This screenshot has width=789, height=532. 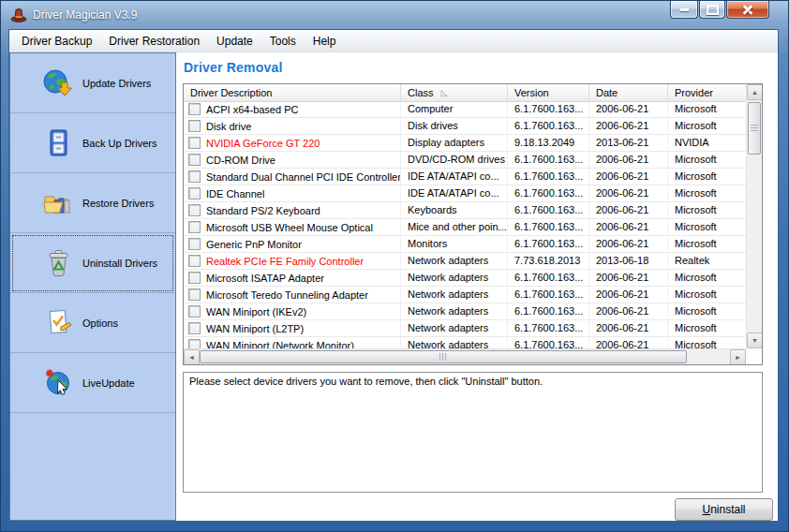 What do you see at coordinates (58, 383) in the screenshot?
I see `liveupdate-globe-icon` at bounding box center [58, 383].